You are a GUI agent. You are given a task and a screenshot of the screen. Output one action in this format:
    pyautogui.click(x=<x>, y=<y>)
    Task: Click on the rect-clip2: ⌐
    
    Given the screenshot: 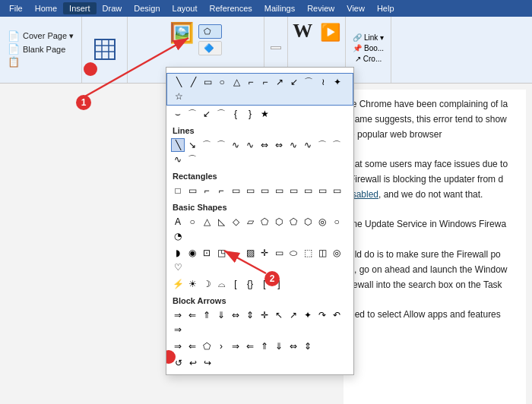 What is the action you would take?
    pyautogui.click(x=221, y=191)
    